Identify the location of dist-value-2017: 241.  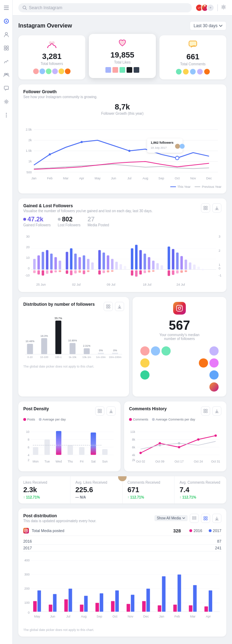
(218, 548).